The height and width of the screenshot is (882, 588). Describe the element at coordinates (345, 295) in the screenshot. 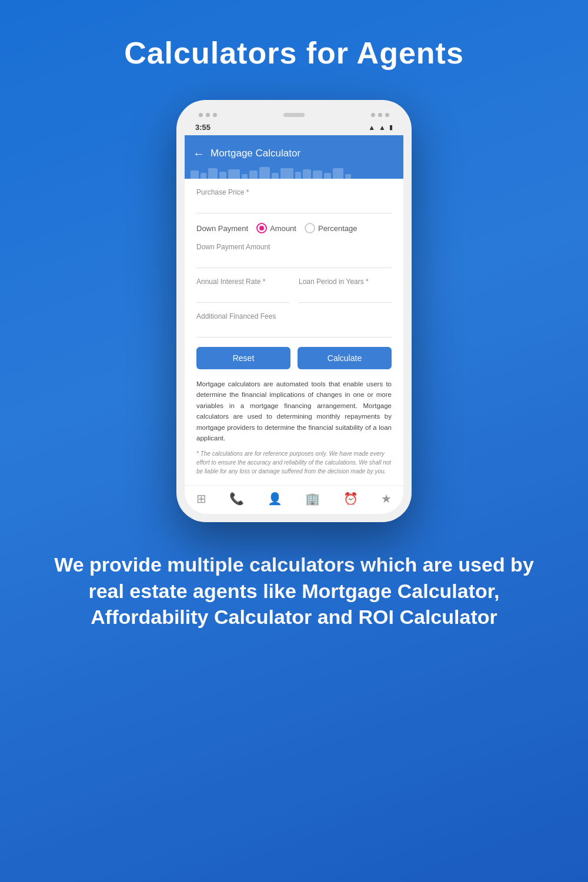

I see `loan-period-input` at that location.